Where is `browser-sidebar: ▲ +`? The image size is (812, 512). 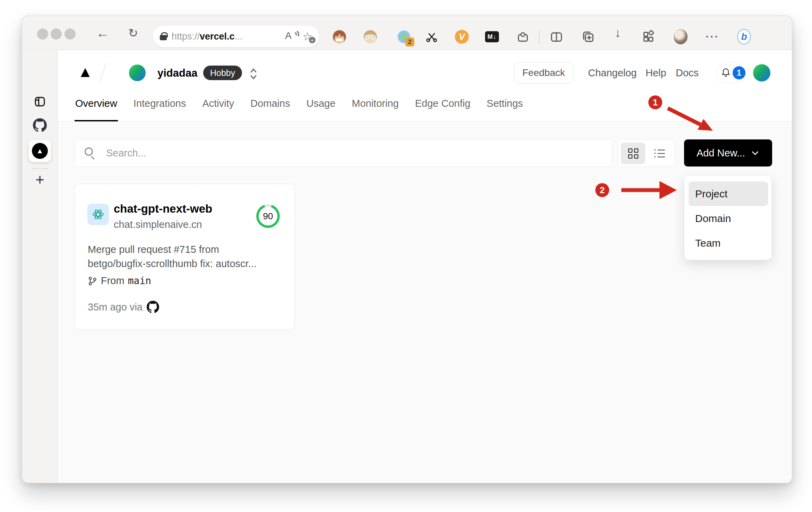 browser-sidebar: ▲ + is located at coordinates (40, 266).